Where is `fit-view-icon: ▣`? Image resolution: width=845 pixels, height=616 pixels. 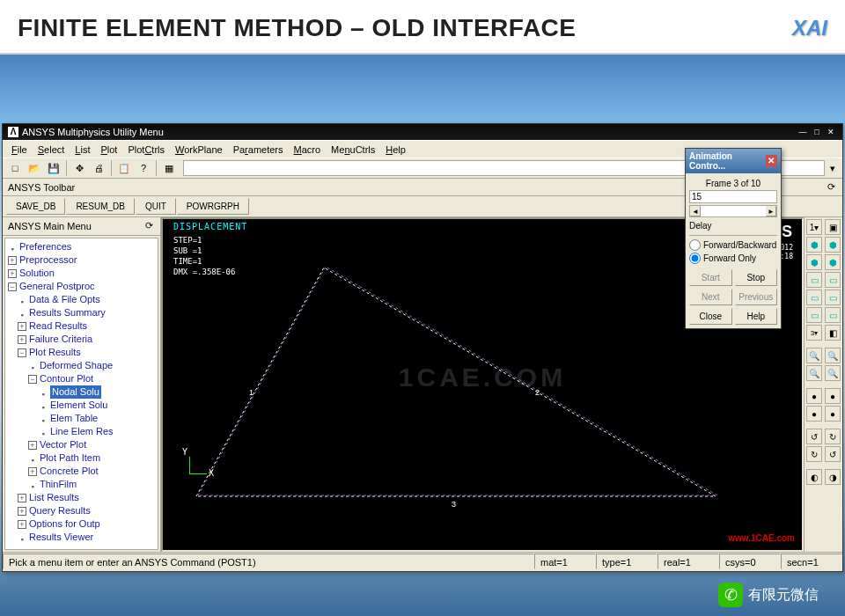 fit-view-icon: ▣ is located at coordinates (833, 227).